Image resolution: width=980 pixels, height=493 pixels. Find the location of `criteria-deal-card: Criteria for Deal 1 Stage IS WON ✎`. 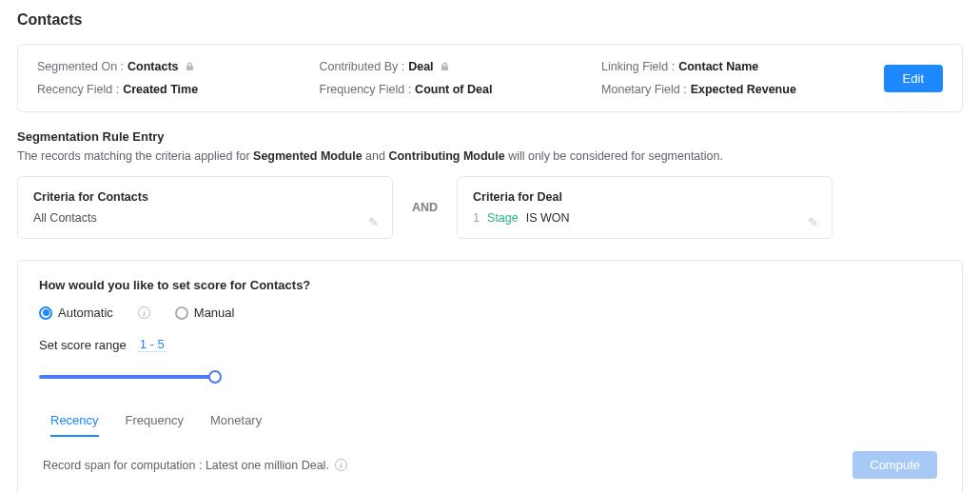

criteria-deal-card: Criteria for Deal 1 Stage IS WON ✎ is located at coordinates (645, 207).